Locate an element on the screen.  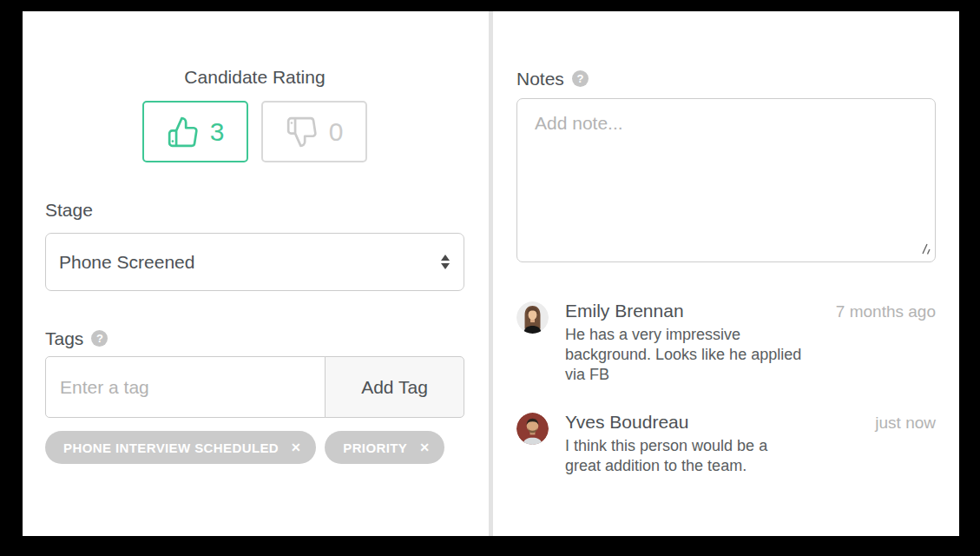
tags-label-text: Tags is located at coordinates (64, 339).